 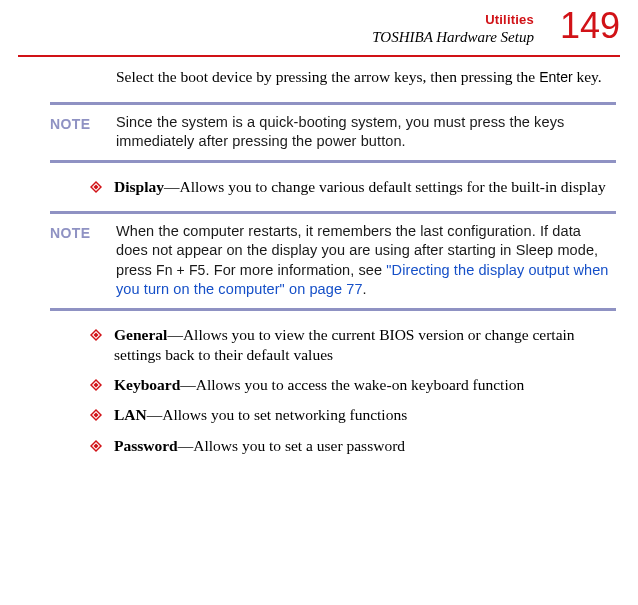 I want to click on desc-lan: —Allows you to set networking functions, so click(x=277, y=414).